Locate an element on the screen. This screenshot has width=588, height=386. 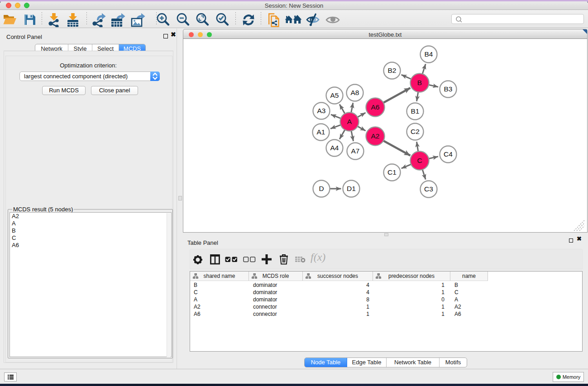
svg-text: B1 is located at coordinates (416, 111).